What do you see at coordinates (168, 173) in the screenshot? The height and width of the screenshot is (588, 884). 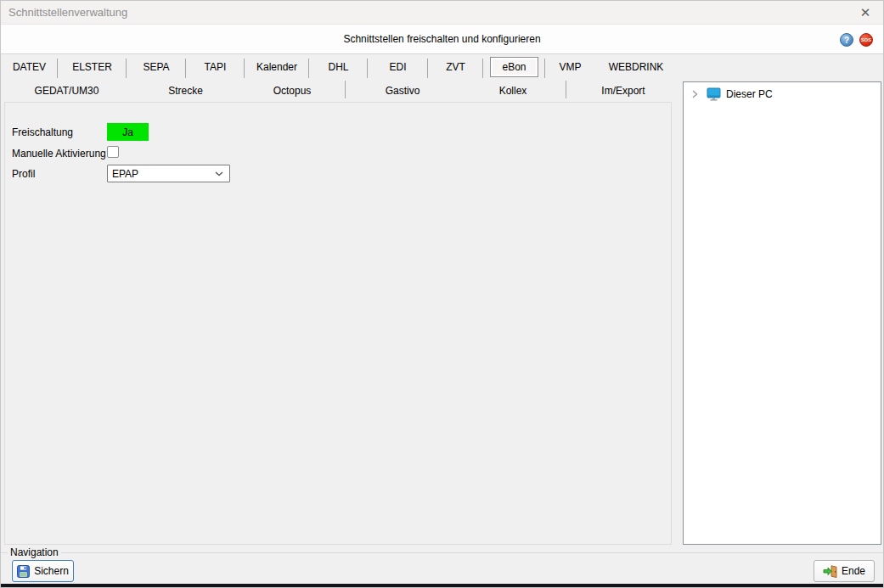 I see `profil-select: EPAP` at bounding box center [168, 173].